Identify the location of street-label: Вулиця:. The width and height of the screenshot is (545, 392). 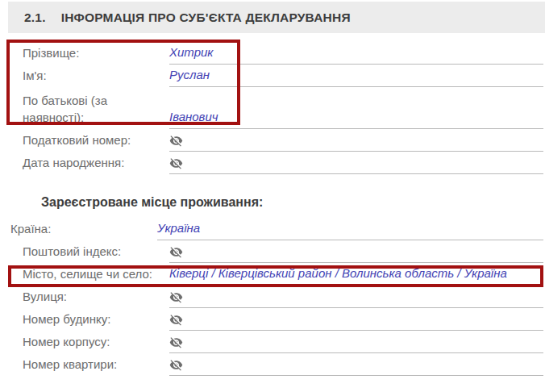
(96, 298).